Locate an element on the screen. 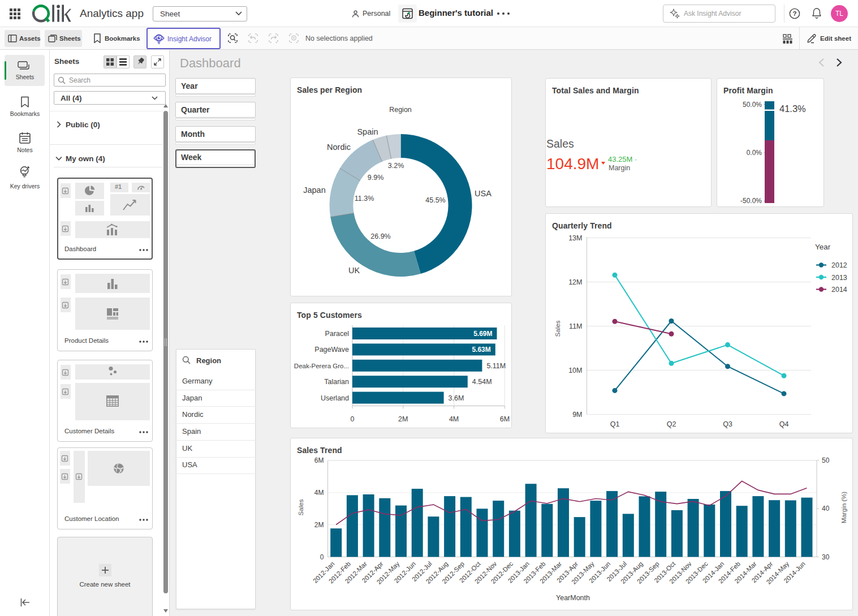 The image size is (858, 616). svg-text: 12M is located at coordinates (575, 282).